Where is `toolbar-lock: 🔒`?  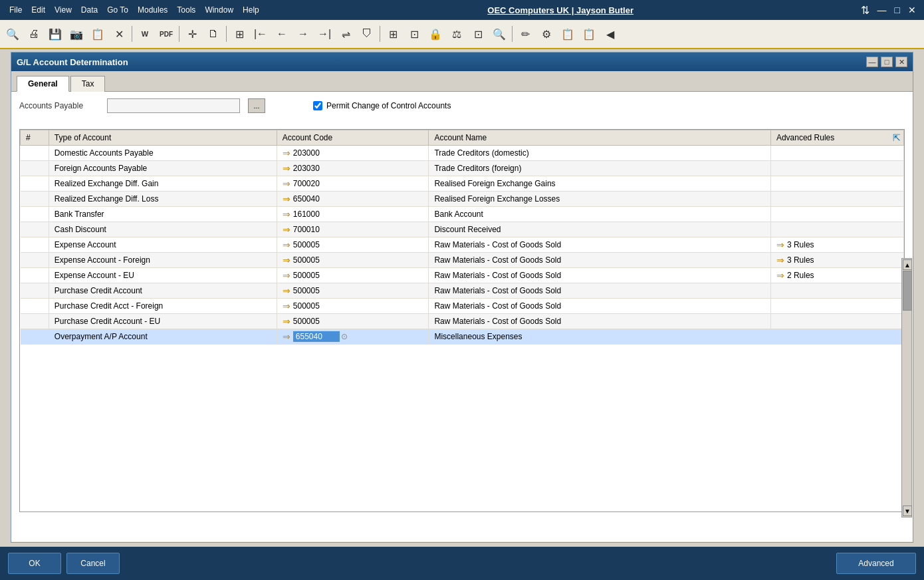 toolbar-lock: 🔒 is located at coordinates (435, 34).